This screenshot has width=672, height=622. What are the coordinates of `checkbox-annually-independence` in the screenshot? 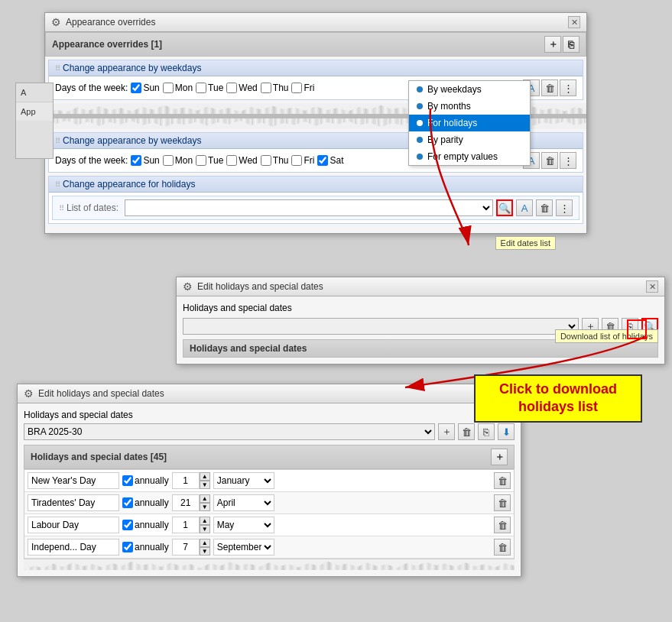 It's located at (128, 547).